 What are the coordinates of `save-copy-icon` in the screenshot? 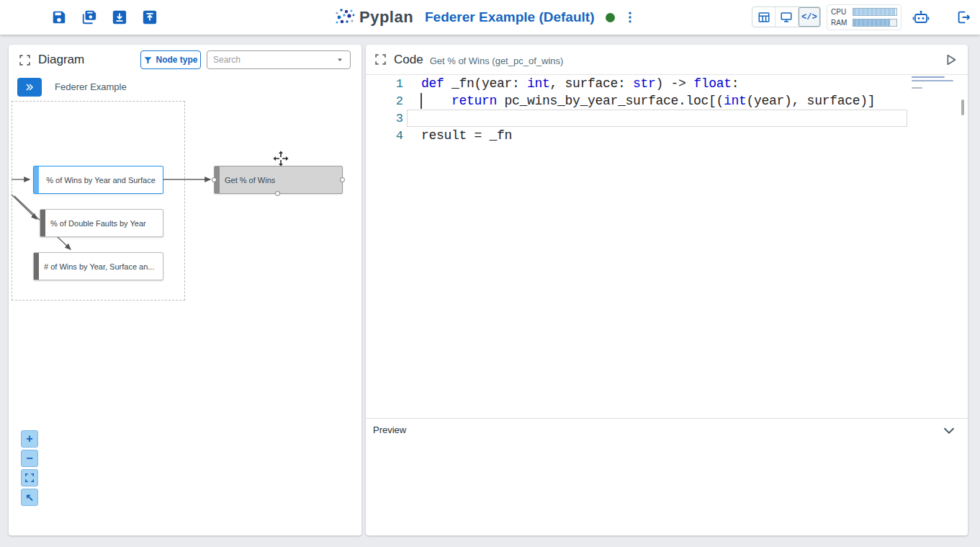 It's located at (89, 17).